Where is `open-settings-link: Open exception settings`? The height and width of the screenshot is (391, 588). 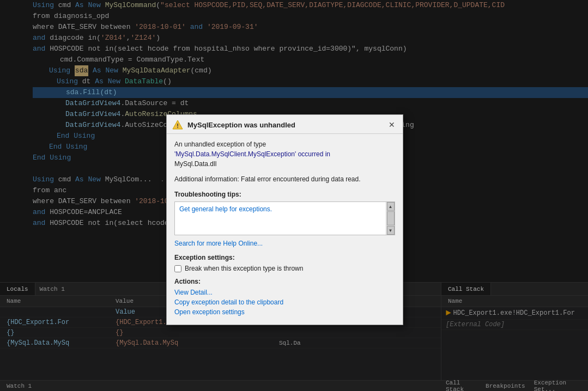
open-settings-link: Open exception settings is located at coordinates (284, 312).